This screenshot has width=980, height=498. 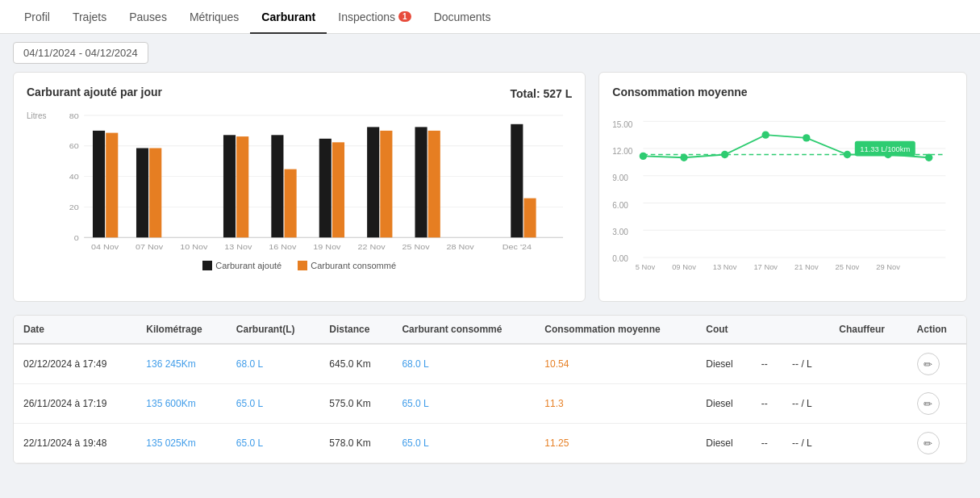 I want to click on col-cout2, so click(x=767, y=329).